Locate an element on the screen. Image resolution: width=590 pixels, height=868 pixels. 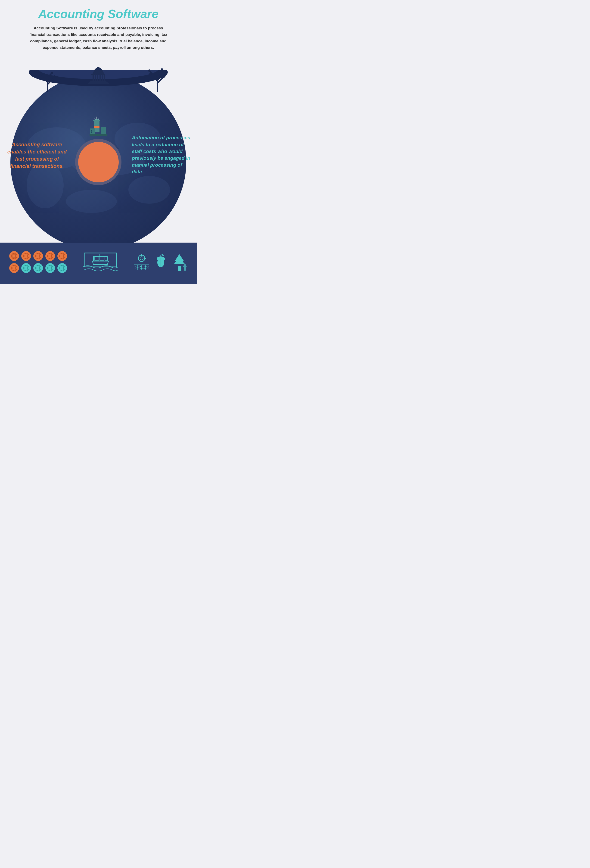
globe-left-text: Accounting software enables the efficien… is located at coordinates (37, 155).